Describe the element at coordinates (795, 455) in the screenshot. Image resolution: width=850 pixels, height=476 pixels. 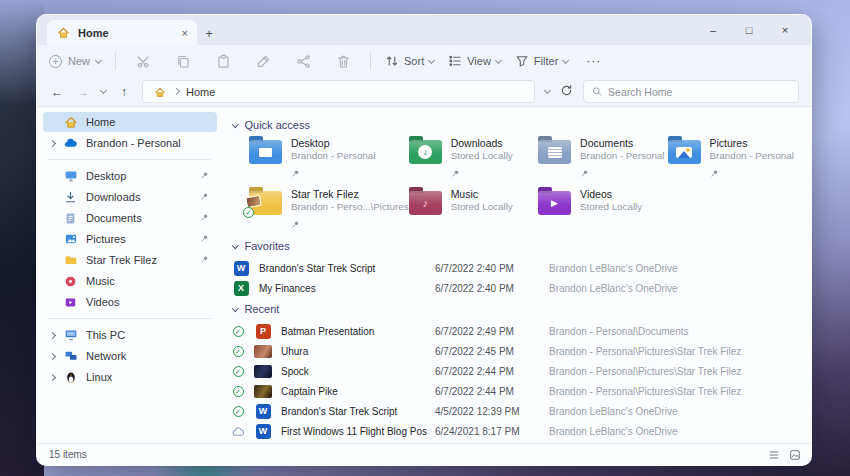
I see `large-icons-view-icon` at that location.